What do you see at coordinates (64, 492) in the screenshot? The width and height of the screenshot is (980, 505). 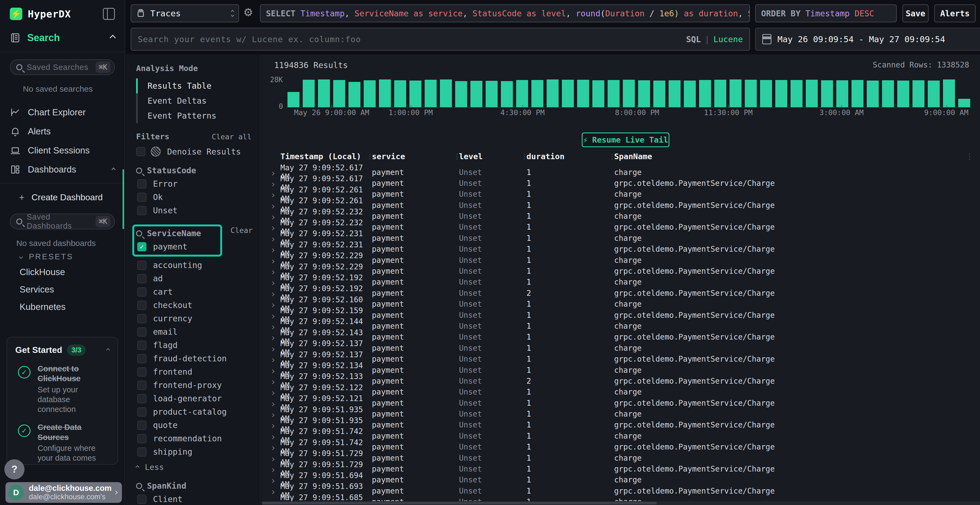 I see `user-menu: D dale@clickhouse.com dale@clickhouse.co…` at bounding box center [64, 492].